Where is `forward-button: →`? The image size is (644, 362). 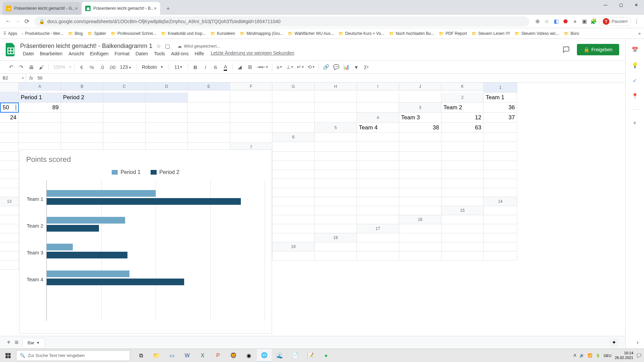
forward-button: → is located at coordinates (17, 21).